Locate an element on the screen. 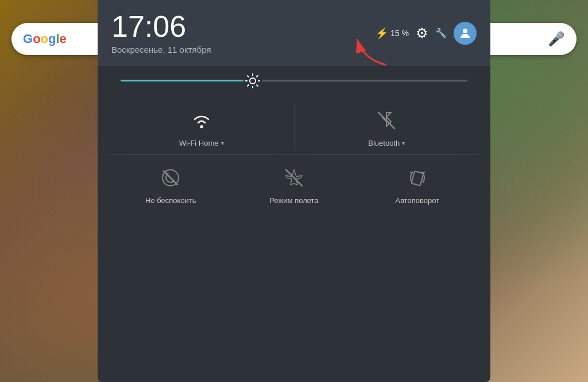 This screenshot has height=382, width=588. brightness-slider is located at coordinates (294, 80).